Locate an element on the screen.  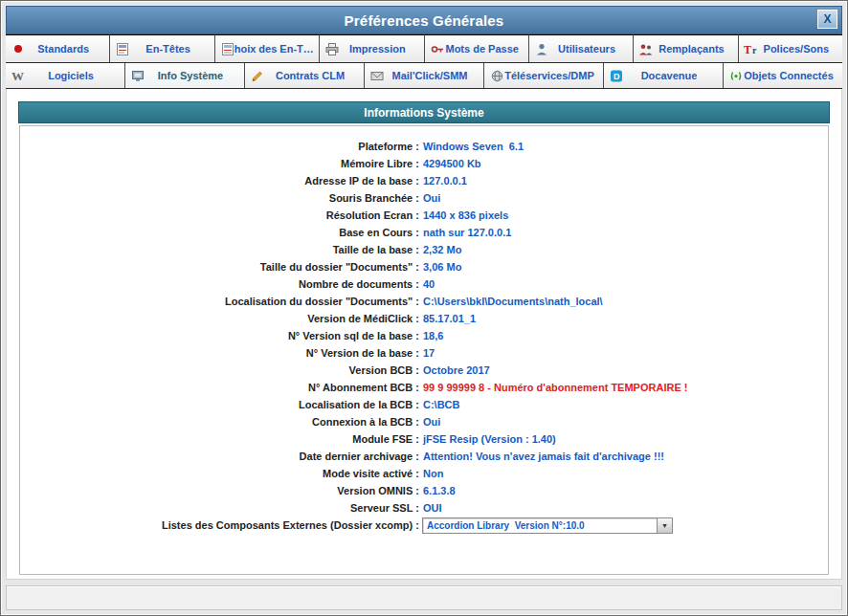
user-icon is located at coordinates (542, 49).